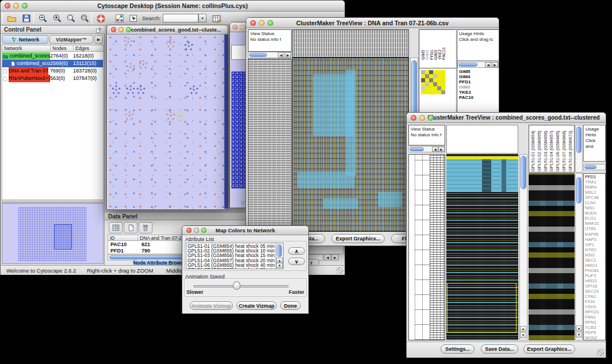 The height and width of the screenshot is (364, 612). What do you see at coordinates (479, 71) in the screenshot?
I see `gene-label: GIM5` at bounding box center [479, 71].